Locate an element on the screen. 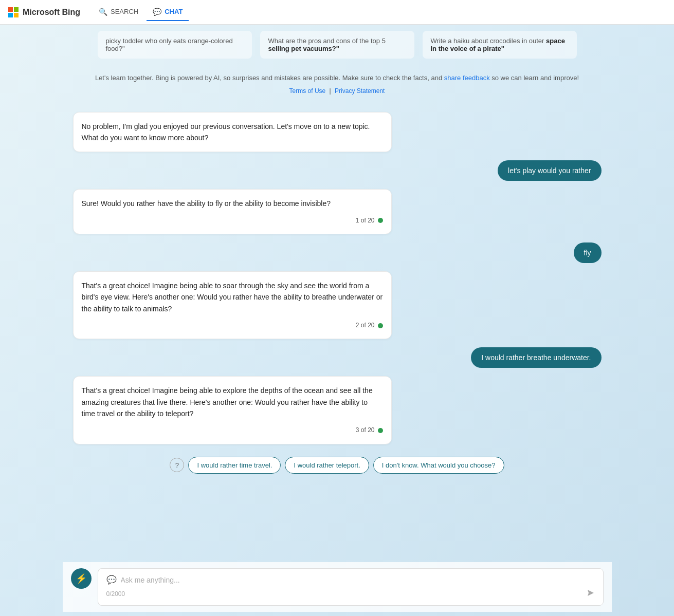  nav-tabs: 🔍 SEARCH 💬 CHAT is located at coordinates (141, 12).